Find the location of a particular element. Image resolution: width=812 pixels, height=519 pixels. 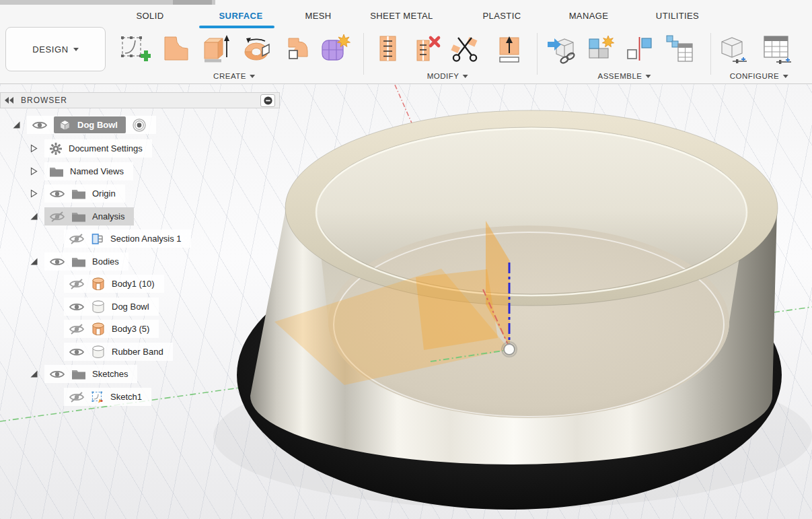

tree-row-body1: Body1 (10) is located at coordinates (114, 284).